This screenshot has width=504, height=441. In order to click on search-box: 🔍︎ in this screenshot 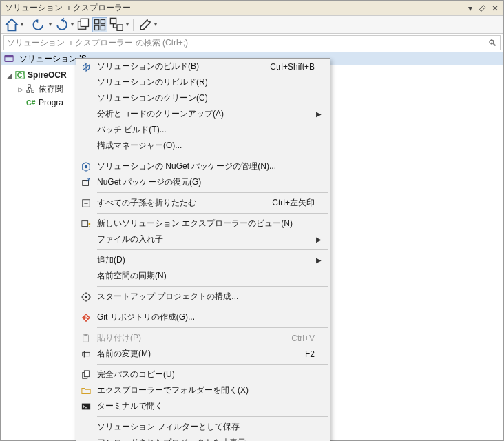, I will do `click(252, 43)`.